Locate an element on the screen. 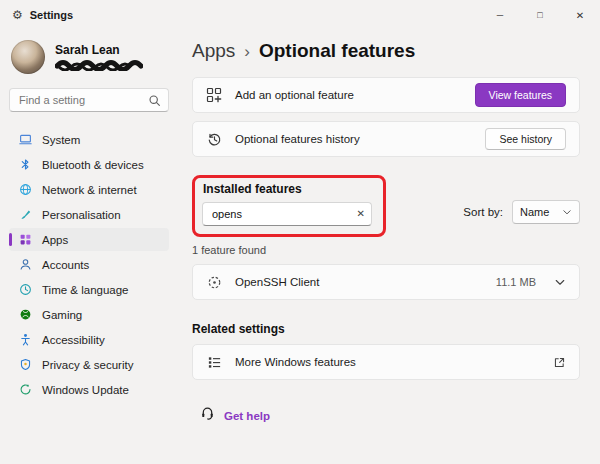  breadcrumb: Apps › Optional features is located at coordinates (386, 51).